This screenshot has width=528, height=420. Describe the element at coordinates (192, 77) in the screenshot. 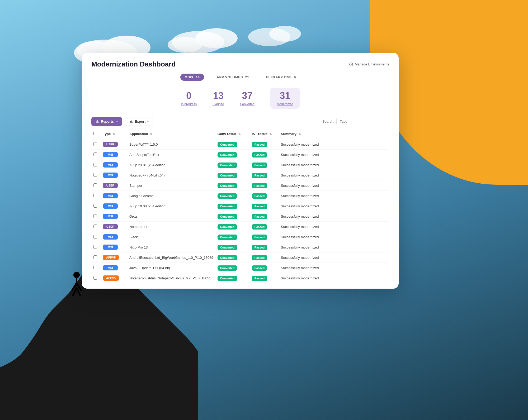

I see `tab-msix: MSIX 44` at that location.